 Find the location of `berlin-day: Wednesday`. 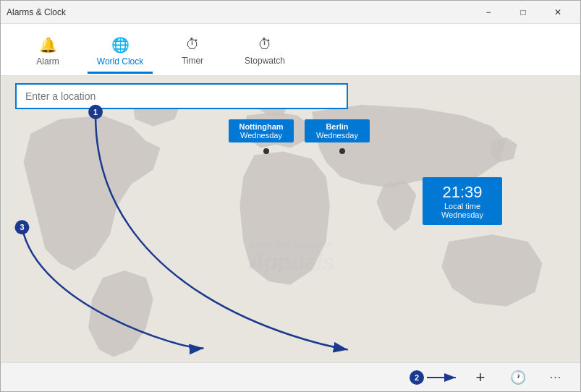

berlin-day: Wednesday is located at coordinates (337, 135).